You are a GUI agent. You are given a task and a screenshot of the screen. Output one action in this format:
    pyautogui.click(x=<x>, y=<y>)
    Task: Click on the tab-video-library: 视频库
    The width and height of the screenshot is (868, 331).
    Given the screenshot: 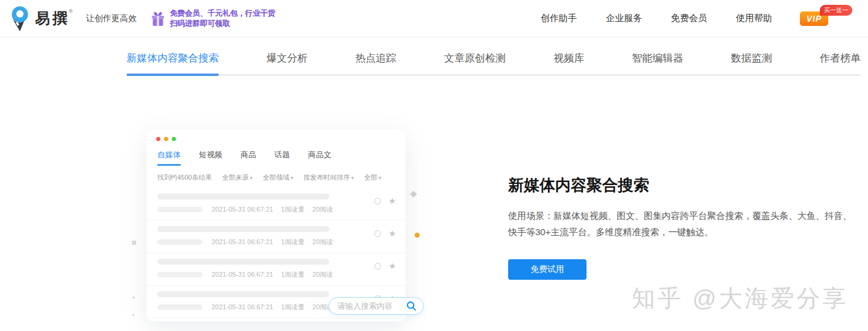 What is the action you would take?
    pyautogui.click(x=569, y=63)
    